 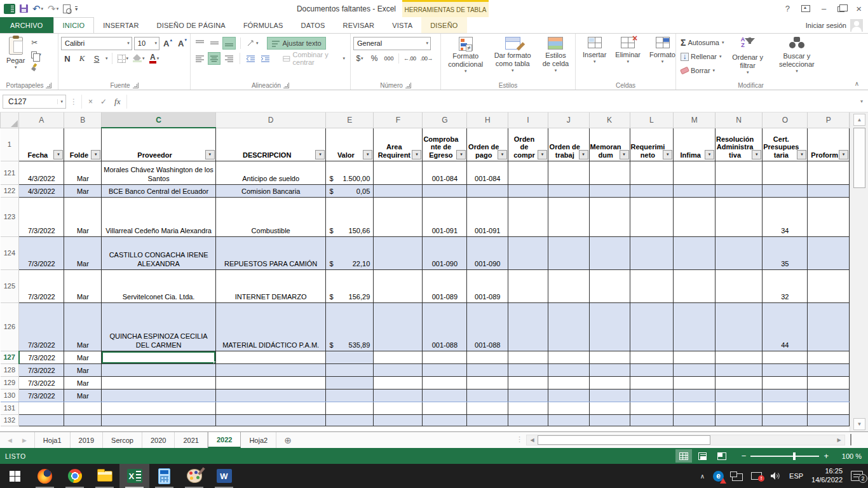 I want to click on filter-button-N: ▾, so click(x=756, y=155).